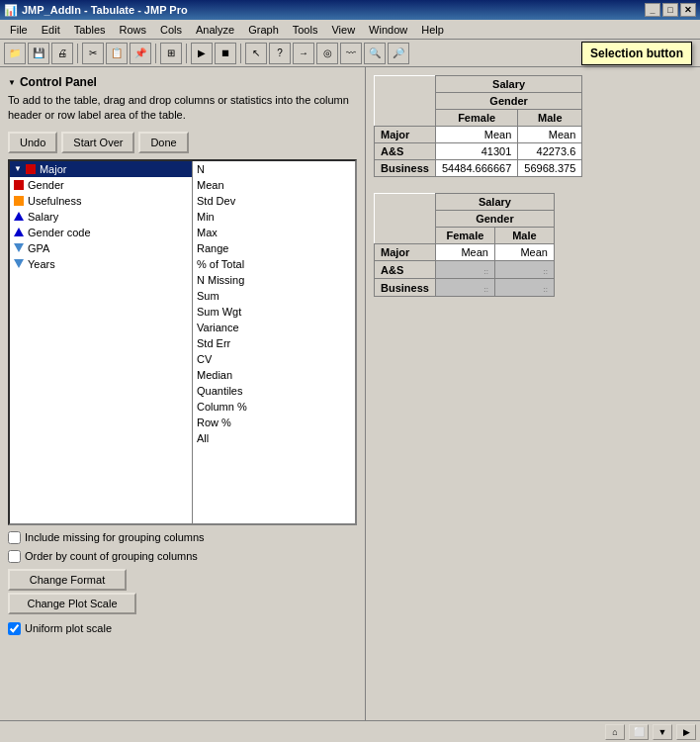 This screenshot has width=700, height=742. Describe the element at coordinates (653, 10) in the screenshot. I see `minimize-button: _` at that location.